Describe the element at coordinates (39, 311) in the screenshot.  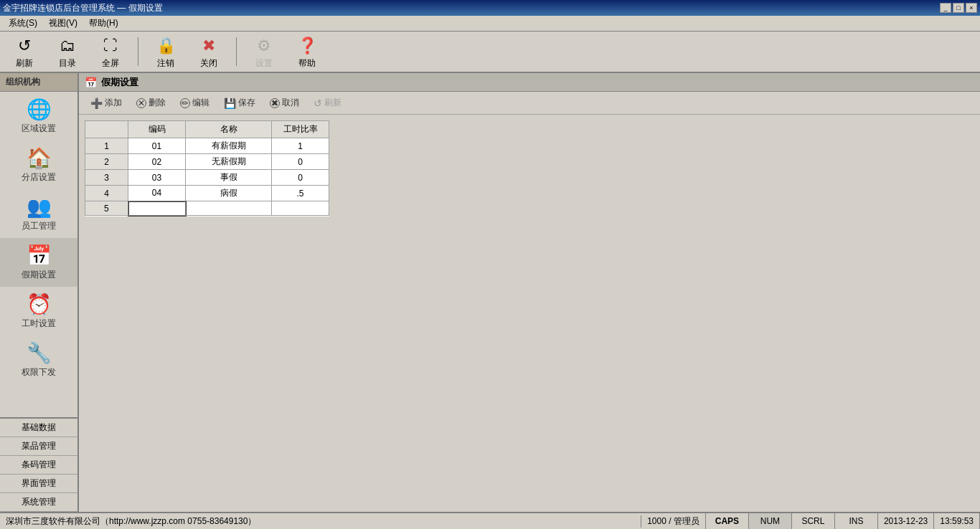
I see `sidebar-item-workhour: ⏰ 工时设置` at that location.